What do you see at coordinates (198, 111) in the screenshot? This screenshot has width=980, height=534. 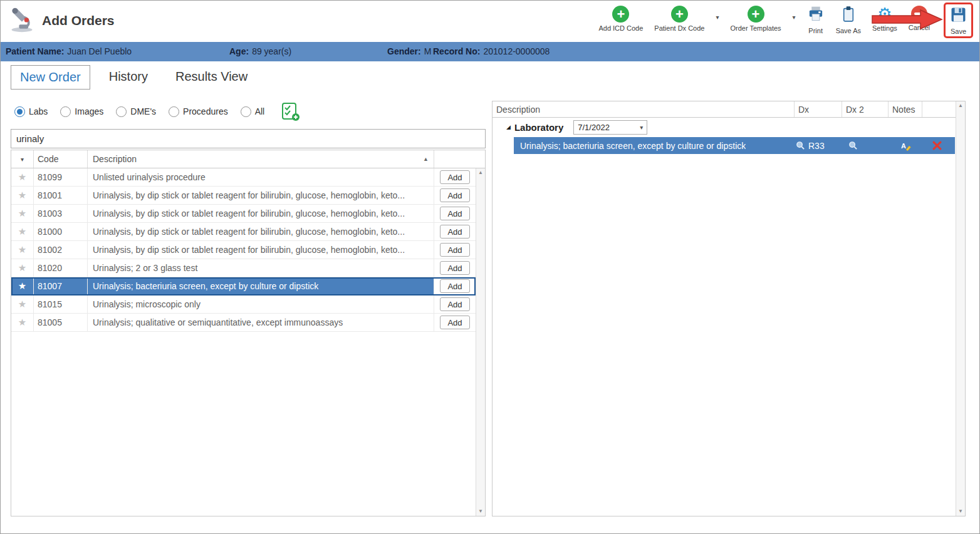 I see `radio-procedures: Procedures` at bounding box center [198, 111].